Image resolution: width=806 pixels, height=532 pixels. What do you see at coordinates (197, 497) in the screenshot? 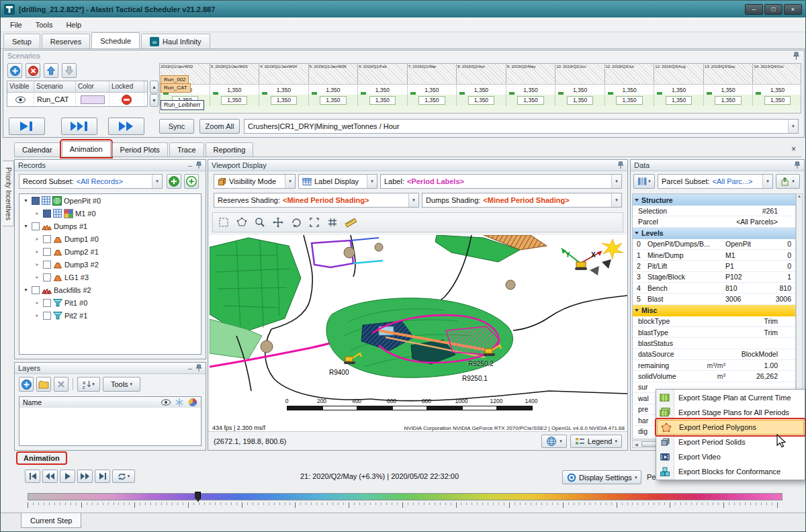
I see `timeline-thumb` at bounding box center [197, 497].